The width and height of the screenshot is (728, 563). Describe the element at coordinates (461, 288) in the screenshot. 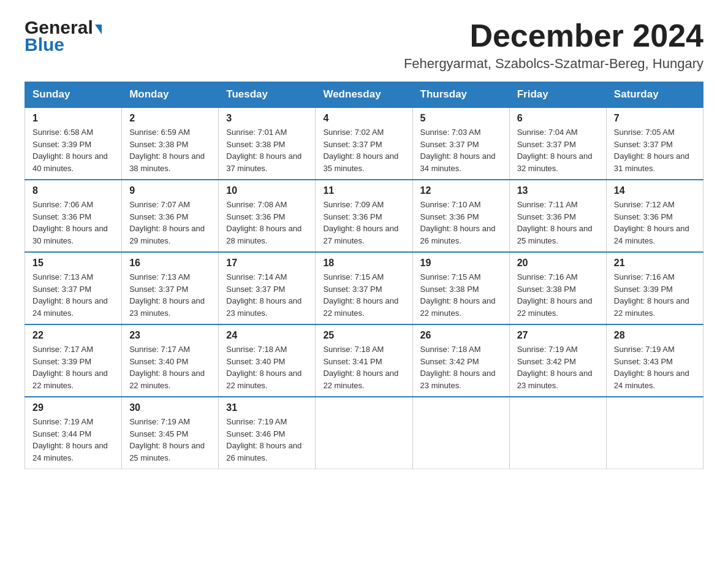

I see `calendar-cell: 19 Sunrise: 7:15 AM Sunset: 3:38 PM Dayl…` at that location.